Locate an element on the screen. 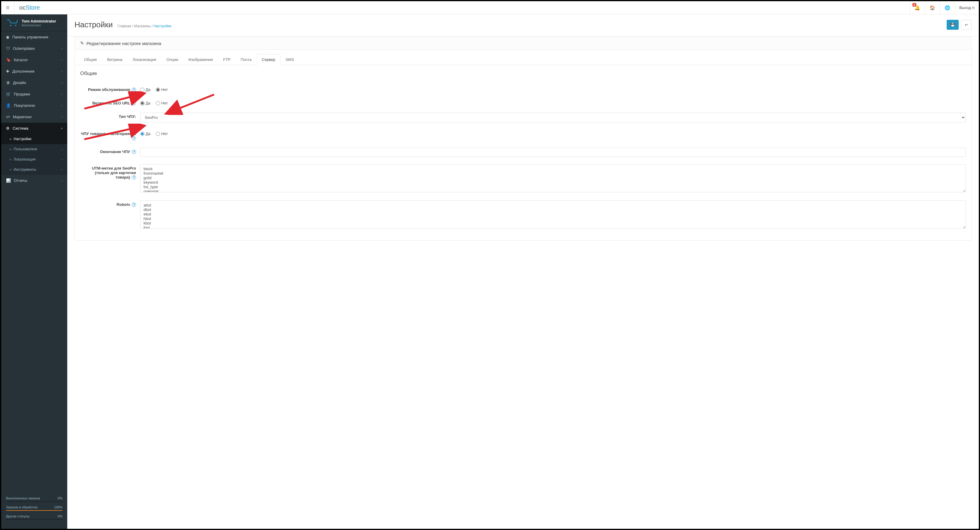 This screenshot has height=530, width=980. sidebar-link: 🛒Продажи› is located at coordinates (34, 94).